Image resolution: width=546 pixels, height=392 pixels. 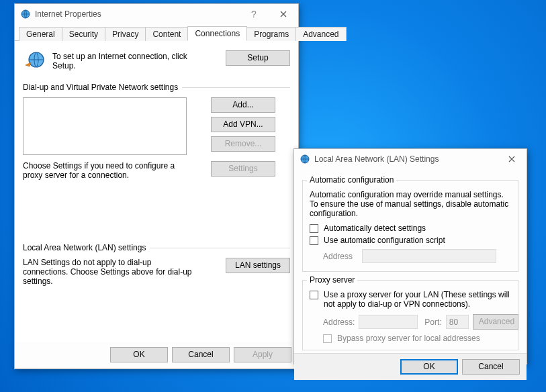 I want to click on setup-text: To set up an Internet connection, click …, so click(x=126, y=60).